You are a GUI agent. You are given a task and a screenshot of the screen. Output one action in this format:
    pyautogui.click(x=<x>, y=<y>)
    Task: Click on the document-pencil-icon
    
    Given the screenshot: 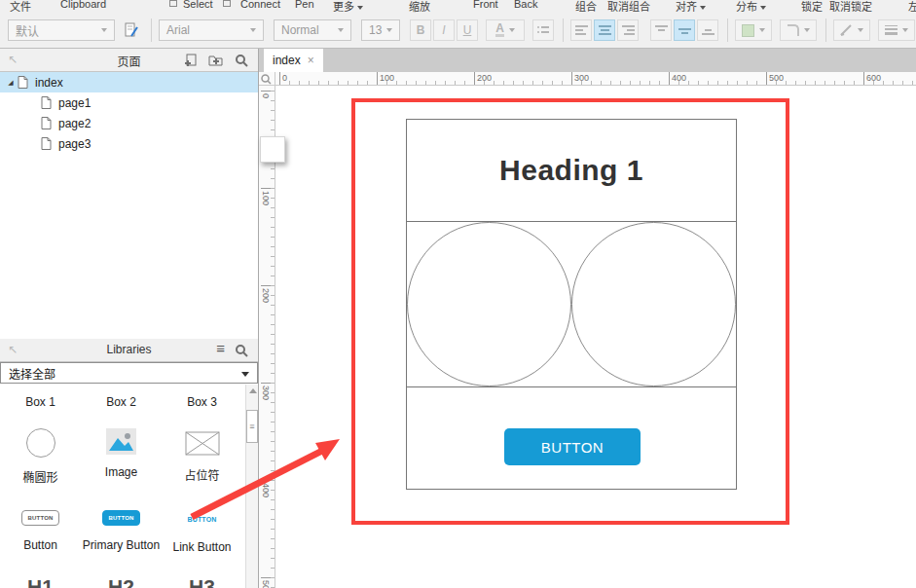 What is the action you would take?
    pyautogui.click(x=131, y=30)
    